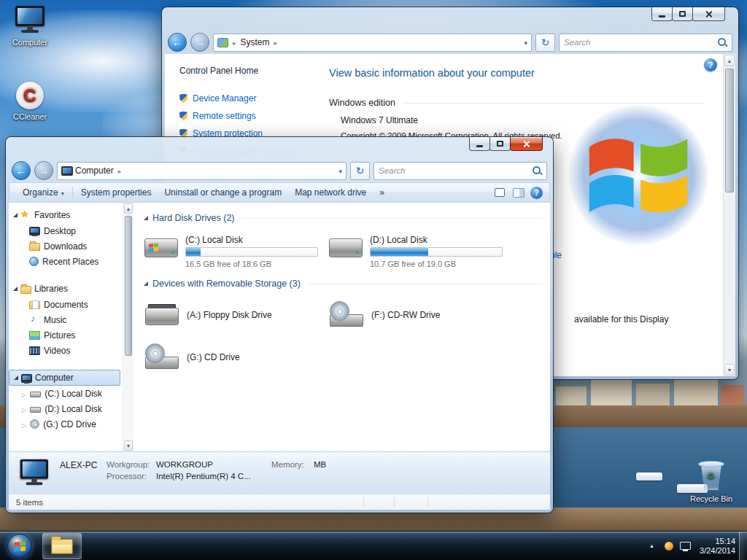 This screenshot has height=560, width=747. Describe the element at coordinates (718, 541) in the screenshot. I see `clock-time: 15:14` at that location.